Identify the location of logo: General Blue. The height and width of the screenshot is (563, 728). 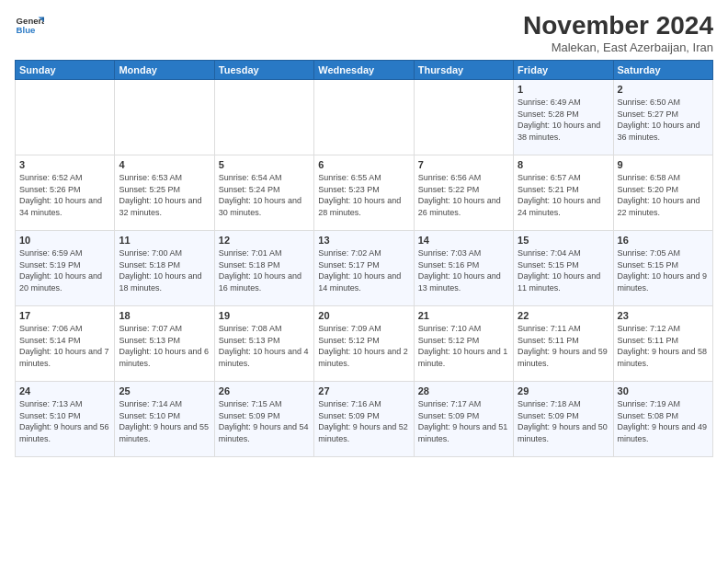
(29, 26).